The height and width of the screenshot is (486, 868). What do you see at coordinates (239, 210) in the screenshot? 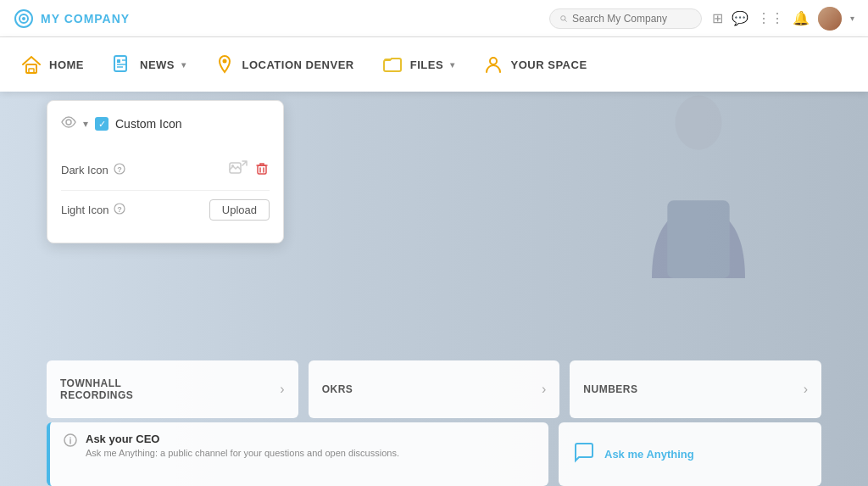
I see `upload-button: Upload` at bounding box center [239, 210].